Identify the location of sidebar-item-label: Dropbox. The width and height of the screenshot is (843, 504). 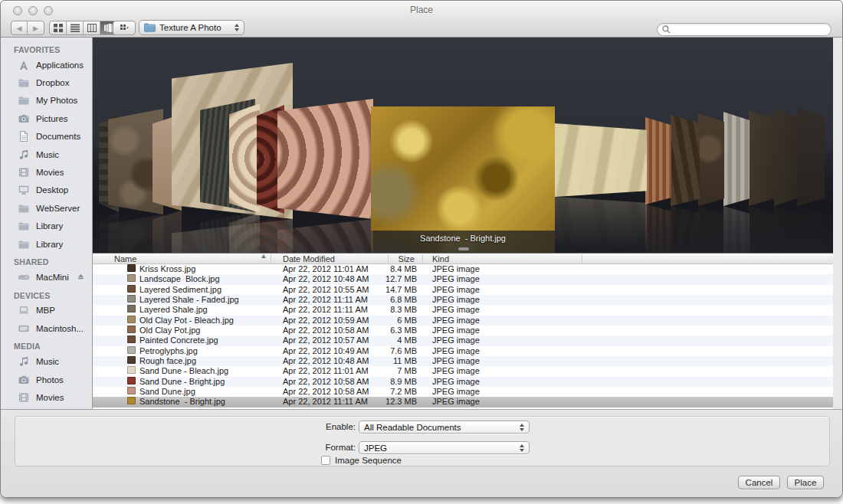
(52, 83).